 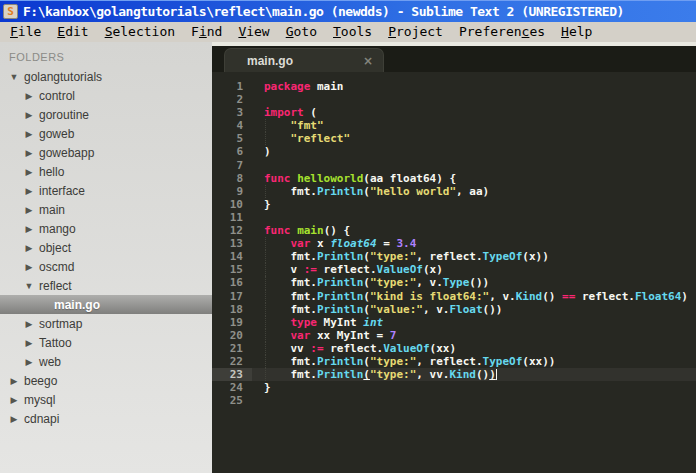 What do you see at coordinates (232, 310) in the screenshot?
I see `line-number: 18` at bounding box center [232, 310].